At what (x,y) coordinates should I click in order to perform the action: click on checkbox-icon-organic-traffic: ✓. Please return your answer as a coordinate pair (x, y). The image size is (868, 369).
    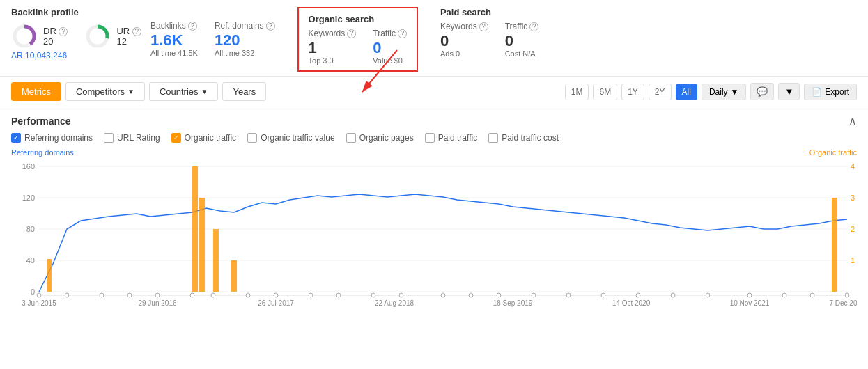
    Looking at the image, I should click on (176, 138).